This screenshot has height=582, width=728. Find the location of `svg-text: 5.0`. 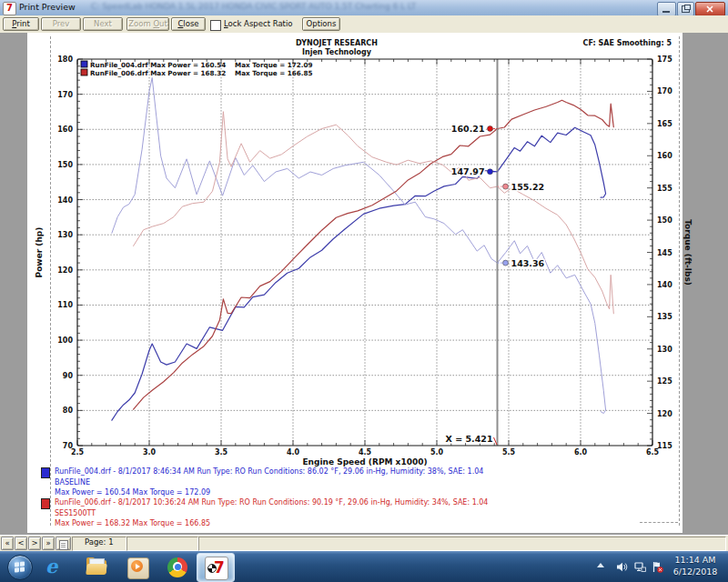

svg-text: 5.0 is located at coordinates (437, 453).